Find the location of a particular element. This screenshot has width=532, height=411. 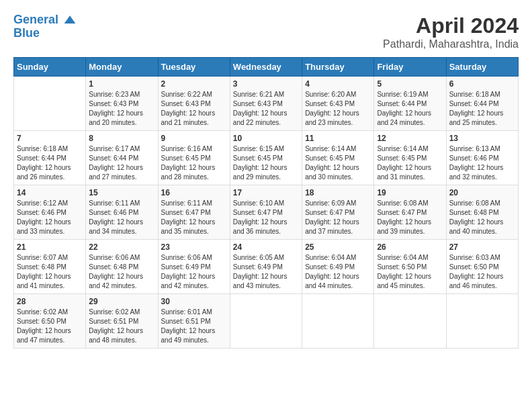

day-number: 16 is located at coordinates (194, 193).